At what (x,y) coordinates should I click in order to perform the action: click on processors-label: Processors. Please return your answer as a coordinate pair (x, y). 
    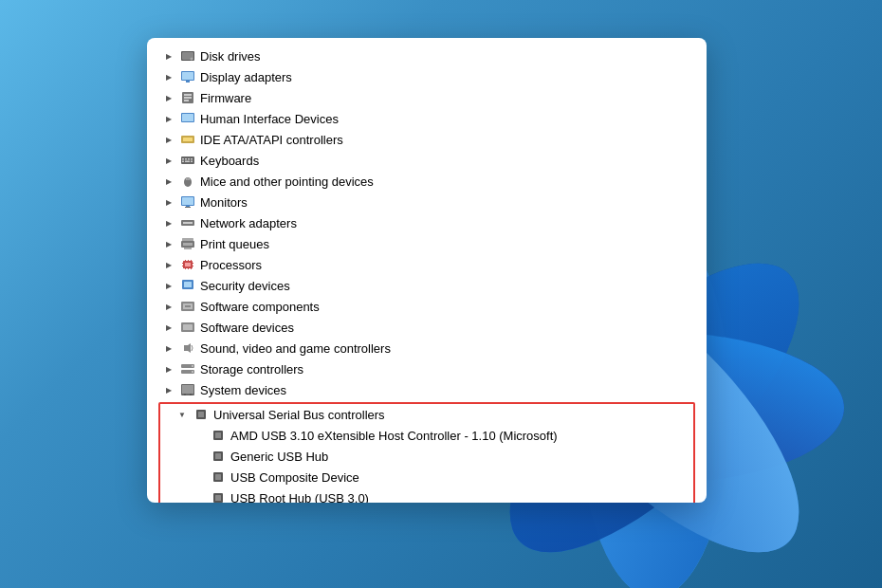
    Looking at the image, I should click on (231, 266).